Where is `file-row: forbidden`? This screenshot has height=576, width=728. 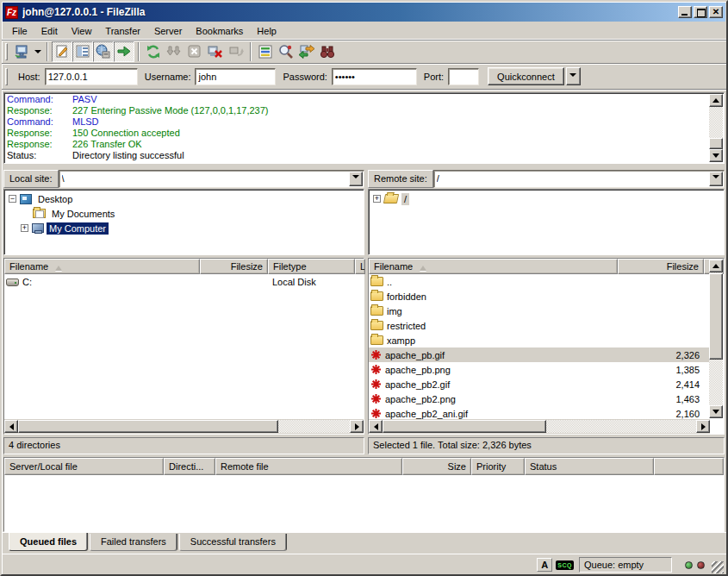
file-row: forbidden is located at coordinates (539, 297).